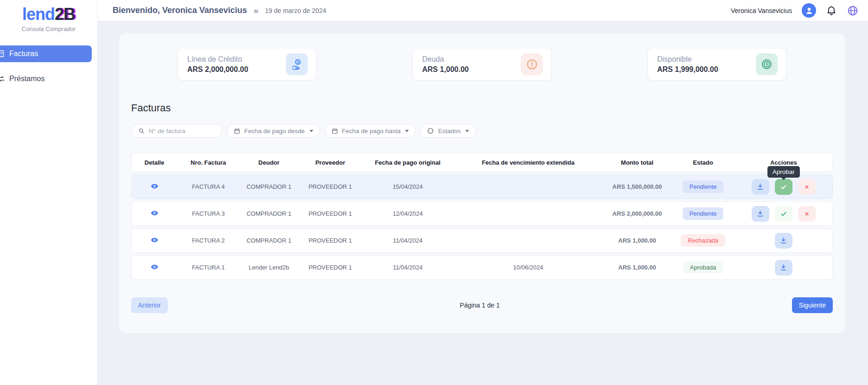 Image resolution: width=868 pixels, height=385 pixels. I want to click on stat-cards: Línea de Crédito ARS 2,000,000.00 Deuda …, so click(482, 64).